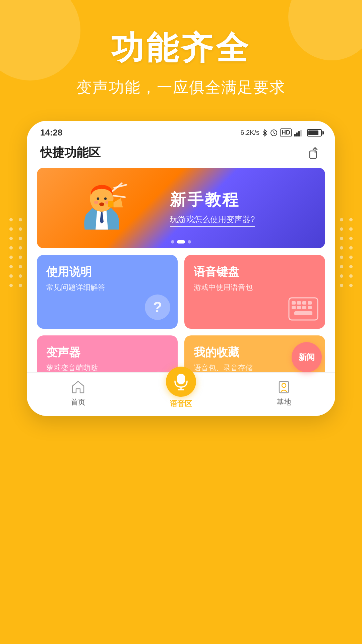 Image resolution: width=362 pixels, height=644 pixels. I want to click on nav-item-home: 首页, so click(78, 393).